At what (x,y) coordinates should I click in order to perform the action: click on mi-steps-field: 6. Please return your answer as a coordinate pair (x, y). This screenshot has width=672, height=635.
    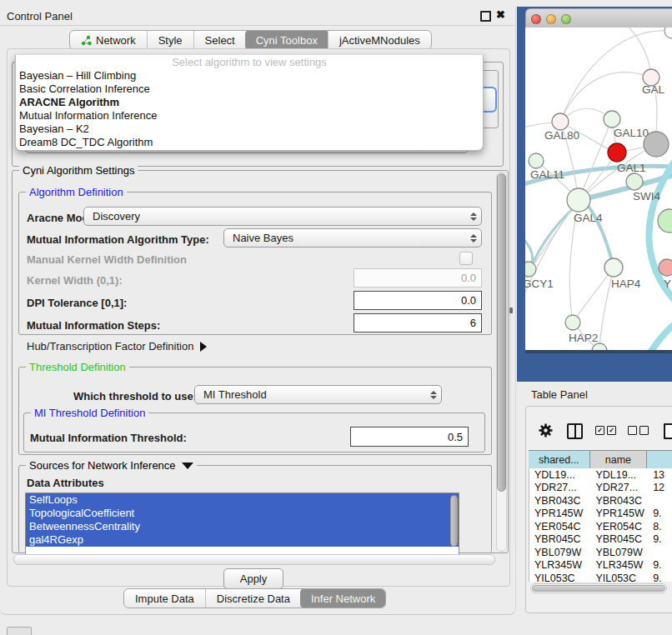
    Looking at the image, I should click on (418, 323).